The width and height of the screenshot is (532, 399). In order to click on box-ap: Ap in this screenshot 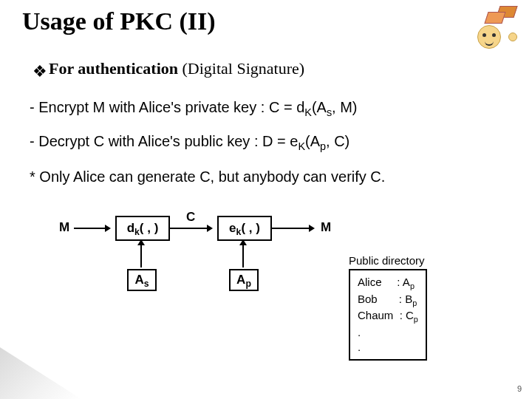, I will do `click(244, 280)`.